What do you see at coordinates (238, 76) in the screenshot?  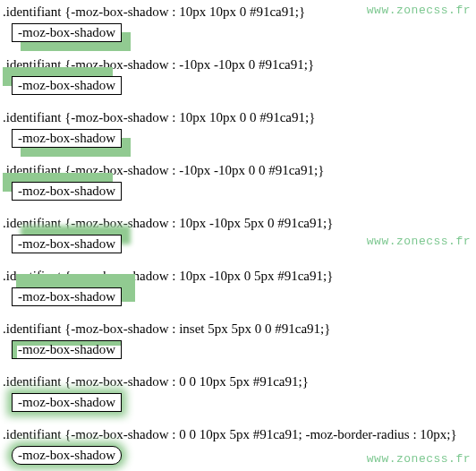 I see `example-1: .identifiant {-moz-box-shadow : -10px -1…` at bounding box center [238, 76].